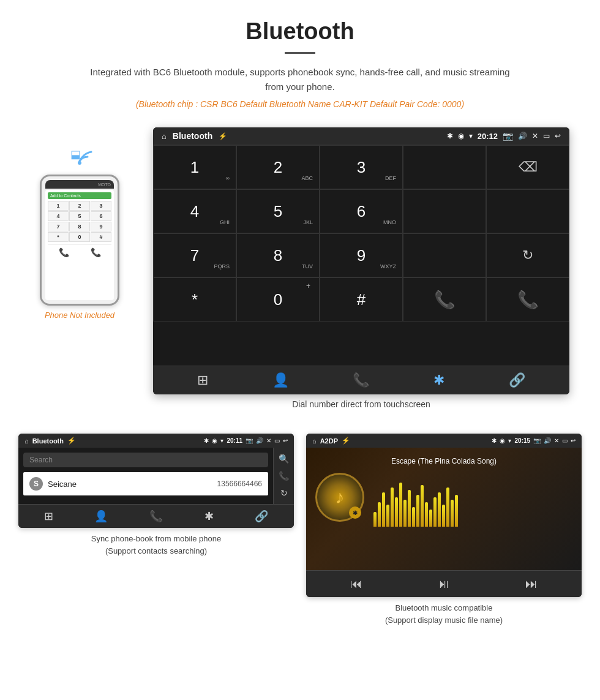  I want to click on dial-key-6: 6MNO, so click(361, 211).